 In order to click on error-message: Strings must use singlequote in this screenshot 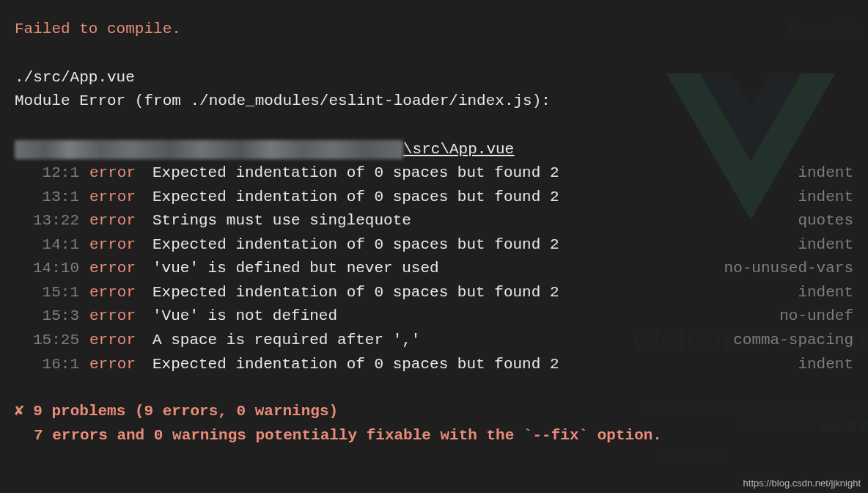, I will do `click(466, 222)`.